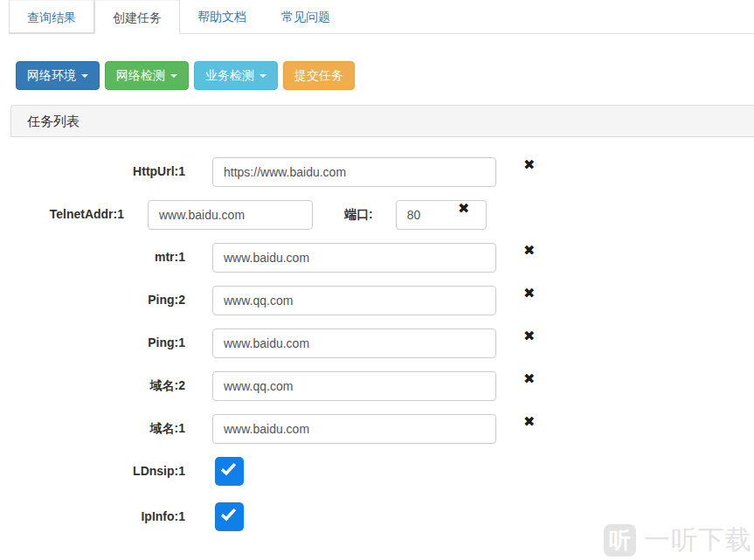 Image resolution: width=754 pixels, height=560 pixels. I want to click on task-list-panel-heading: 任务列表, so click(383, 121).